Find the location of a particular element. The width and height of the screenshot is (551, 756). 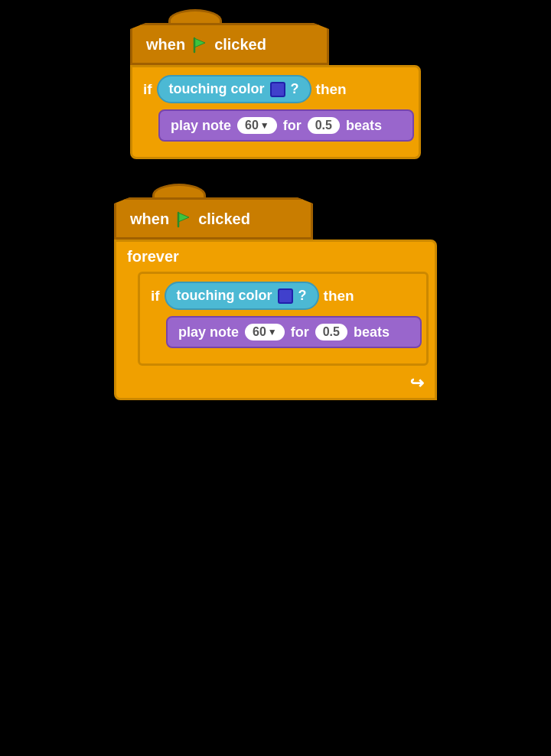

beats-value-2: 0.5 is located at coordinates (331, 332).